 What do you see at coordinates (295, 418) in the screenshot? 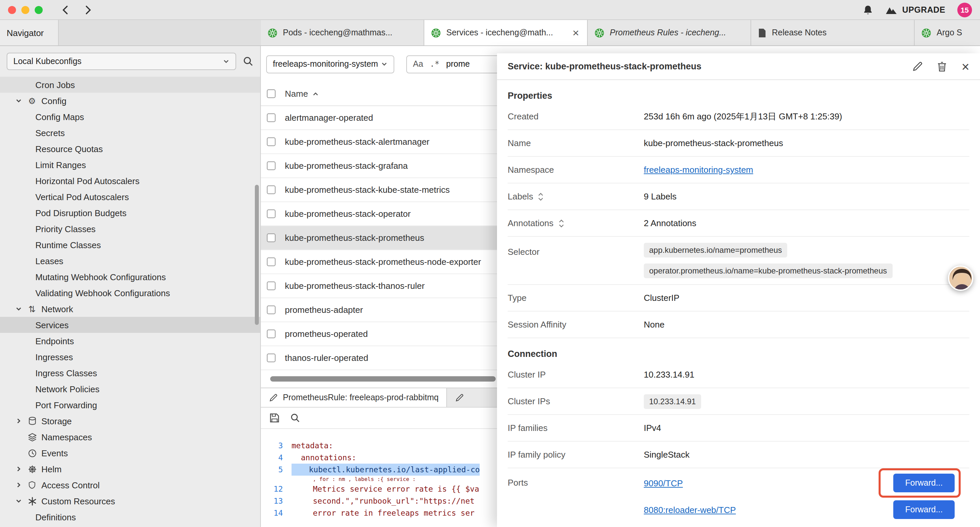
I see `editor-search-icon` at bounding box center [295, 418].